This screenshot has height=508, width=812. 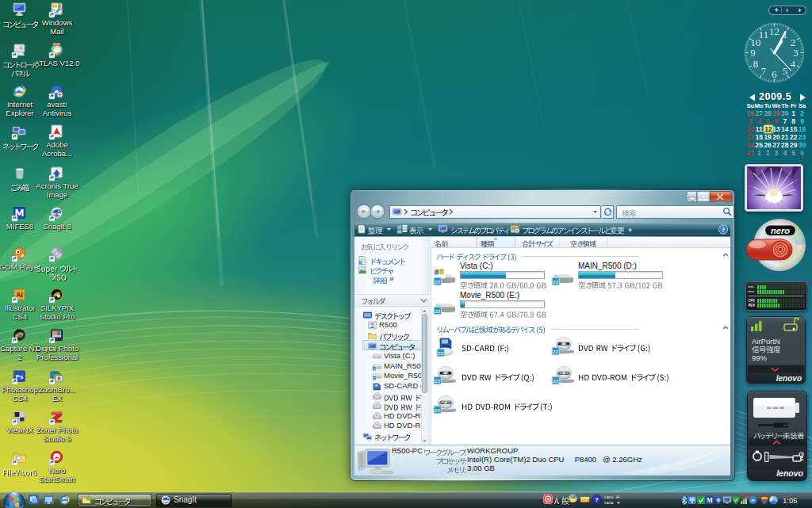 What do you see at coordinates (710, 501) in the screenshot?
I see `svg-text: M` at bounding box center [710, 501].